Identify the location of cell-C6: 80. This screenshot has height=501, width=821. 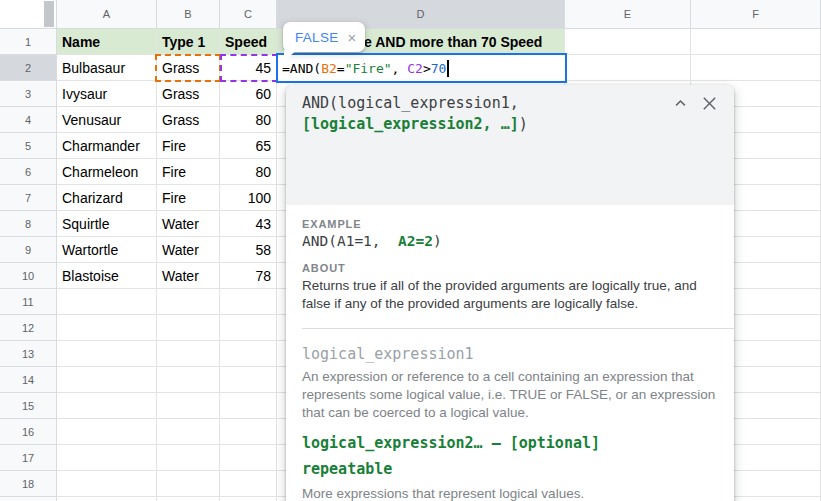
(248, 172).